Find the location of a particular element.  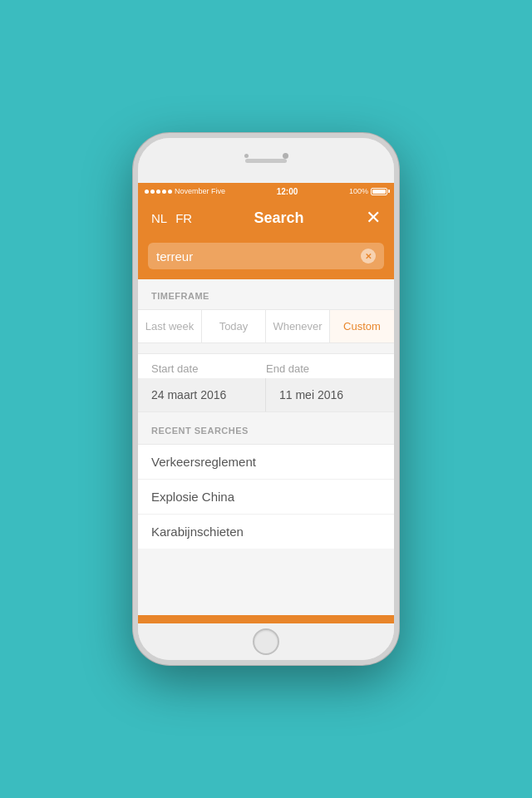

recent-searches-label: RECENT SEARCHES is located at coordinates (266, 428).